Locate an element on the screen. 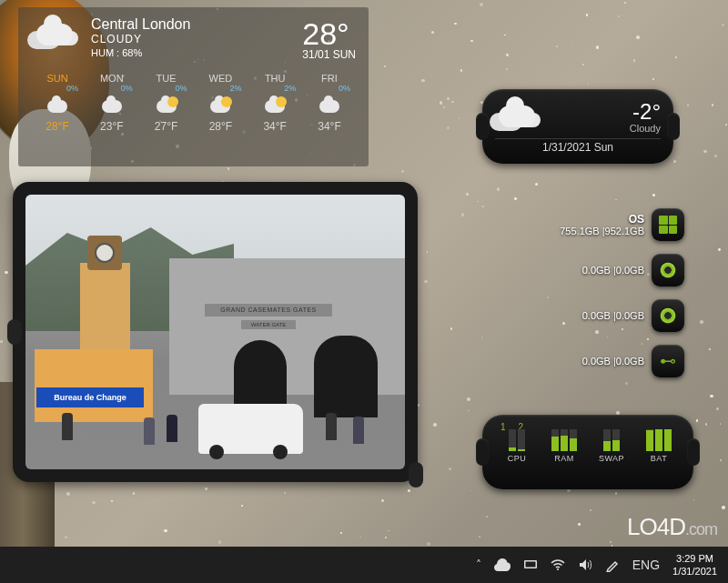 The height and width of the screenshot is (583, 728). forecast-day-name: MON is located at coordinates (112, 78).